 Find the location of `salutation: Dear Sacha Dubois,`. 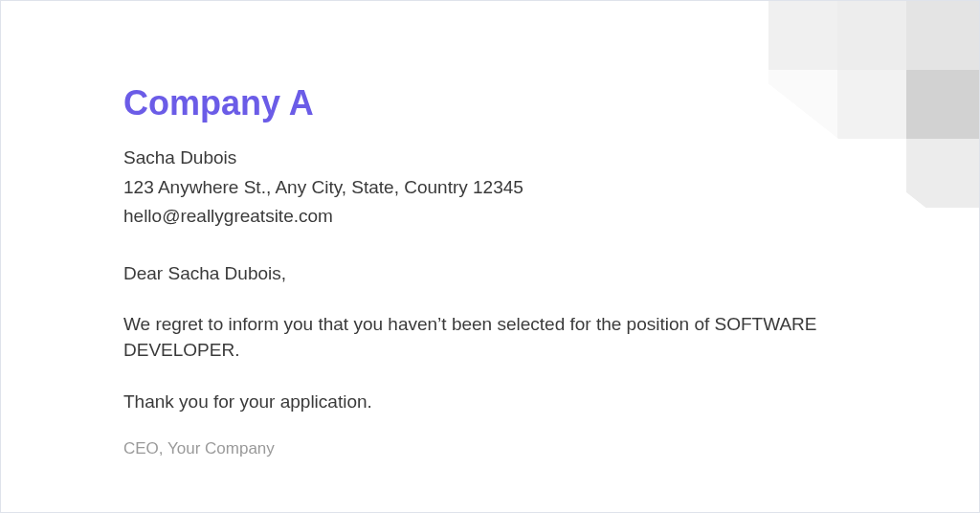

salutation: Dear Sacha Dubois, is located at coordinates (490, 274).